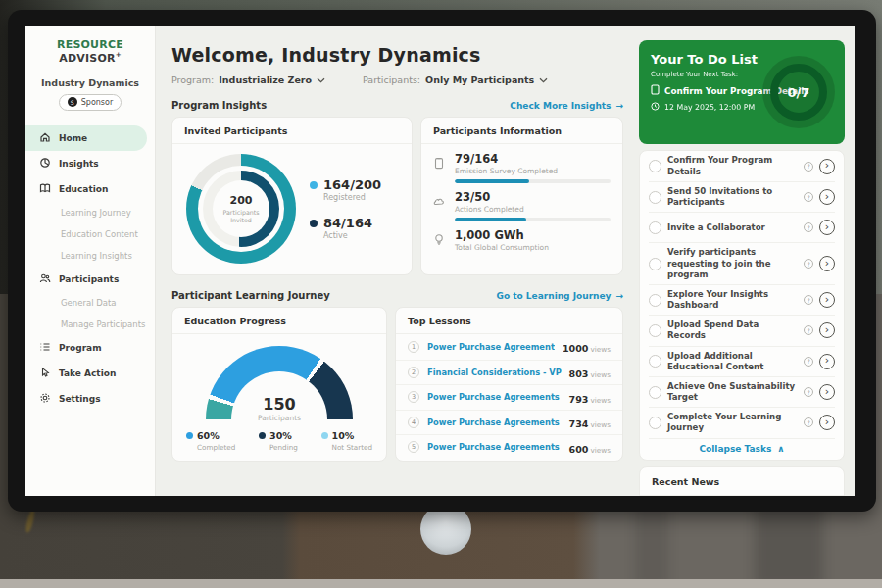 This screenshot has width=882, height=588. Describe the element at coordinates (533, 197) in the screenshot. I see `actions-completed-value: 23/50` at that location.